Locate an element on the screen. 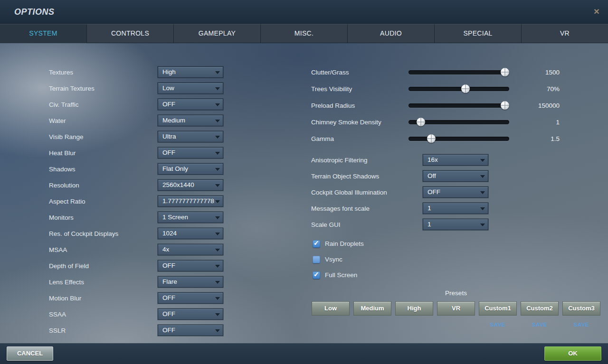  setting-row-aspect-ratio: Aspect Ratio 1.7777777777778 is located at coordinates (137, 201).